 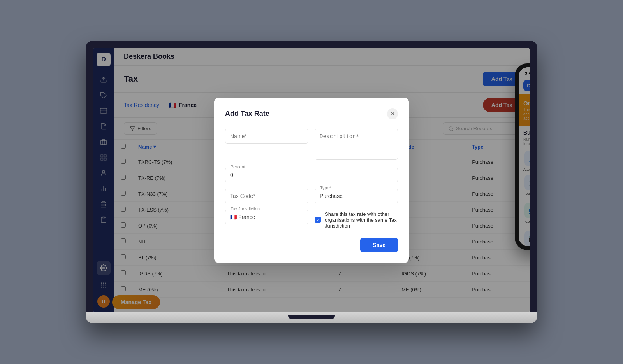 What do you see at coordinates (267, 196) in the screenshot?
I see `tax-code-input` at bounding box center [267, 196].